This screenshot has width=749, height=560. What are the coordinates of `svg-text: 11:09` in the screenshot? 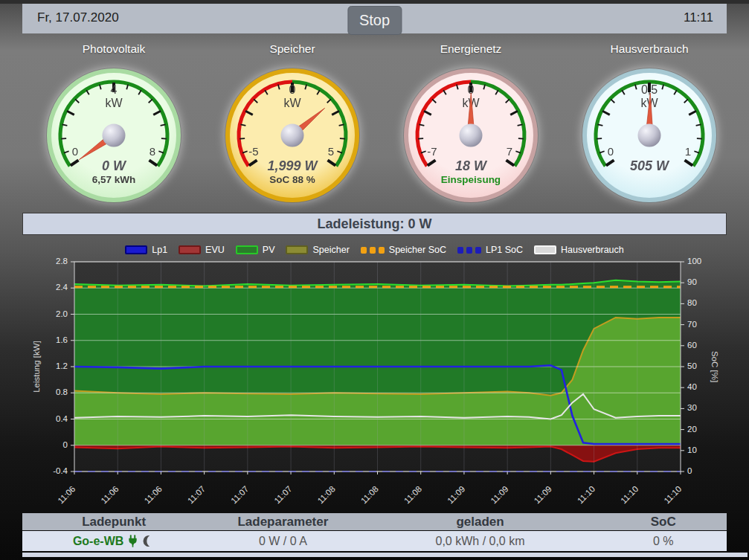 It's located at (456, 495).